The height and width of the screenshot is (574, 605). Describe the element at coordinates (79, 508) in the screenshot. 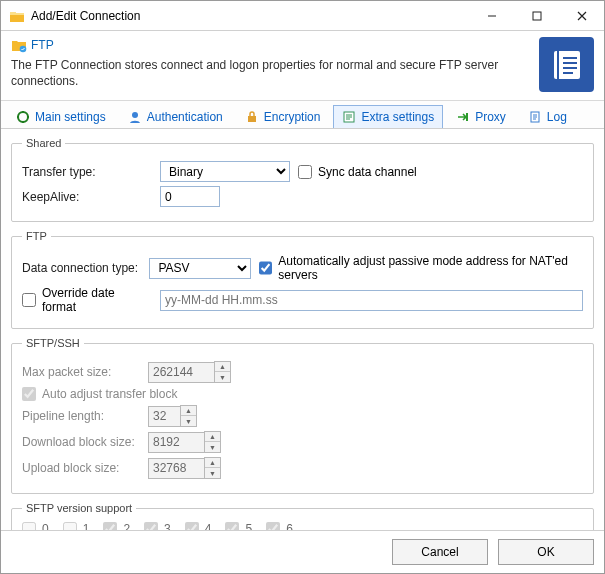

I see `group-sftp-version-legend: SFTP version support` at that location.